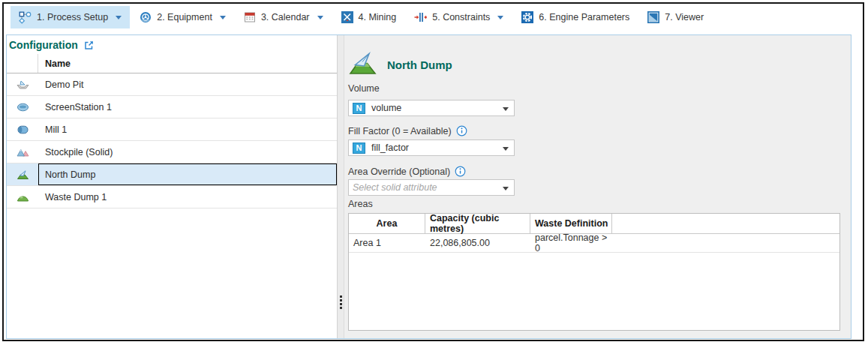  I want to click on list-item-mill-1: Mill 1, so click(172, 130).